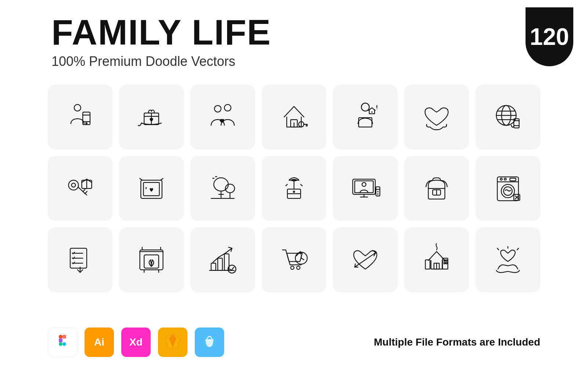  What do you see at coordinates (223, 260) in the screenshot?
I see `icon-card-bar-chart` at bounding box center [223, 260].